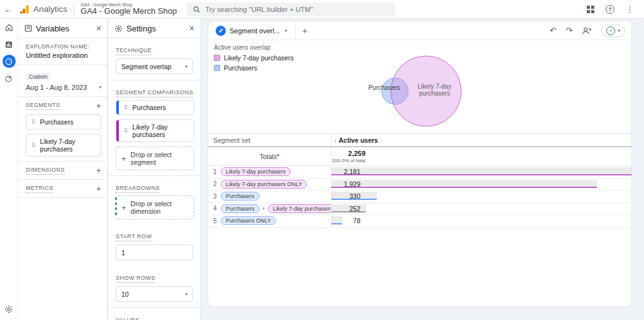  Describe the element at coordinates (346, 209) in the screenshot. I see `value-text: 252` at that location.